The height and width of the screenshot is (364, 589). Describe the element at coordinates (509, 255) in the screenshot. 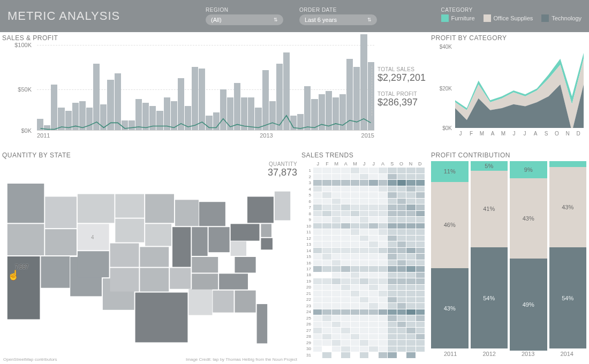

I see `pcon-chart-area: 11%46%43%5%41%54%9%43%49%43%54%` at that location.